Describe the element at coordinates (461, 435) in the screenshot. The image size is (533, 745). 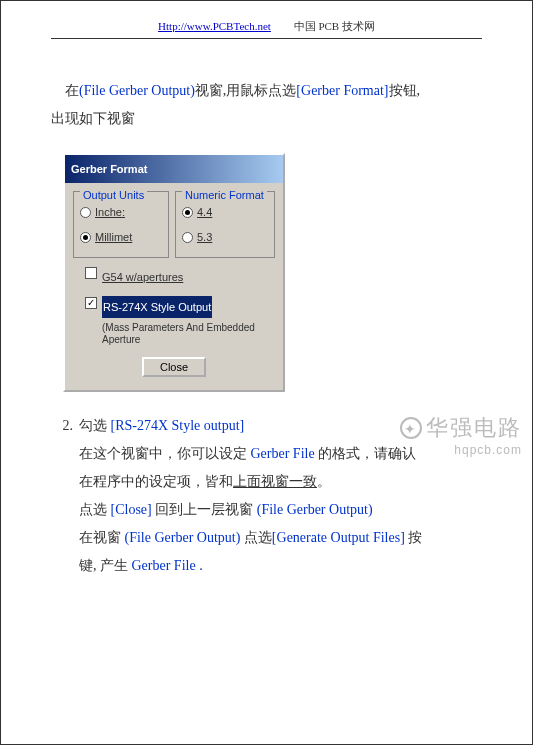
I see `watermark: ✦ 华强电路 hqpcb.com` at that location.